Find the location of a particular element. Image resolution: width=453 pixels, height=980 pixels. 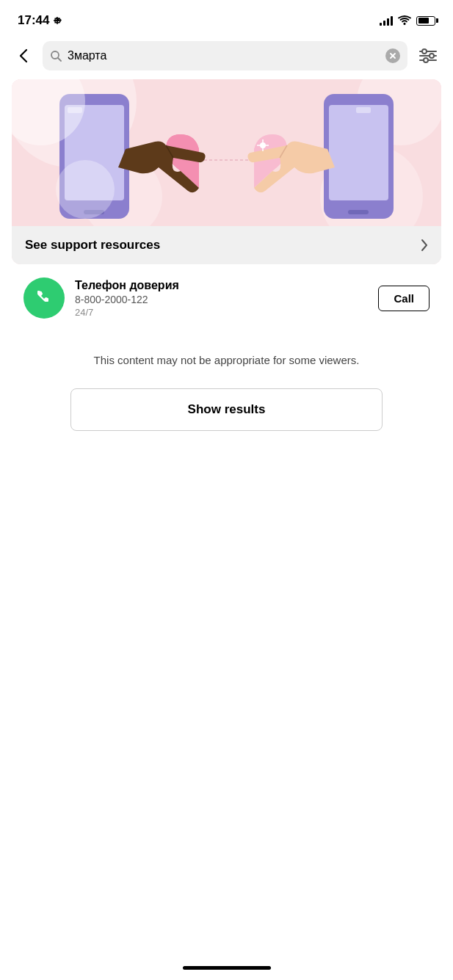

search-icon is located at coordinates (56, 56).